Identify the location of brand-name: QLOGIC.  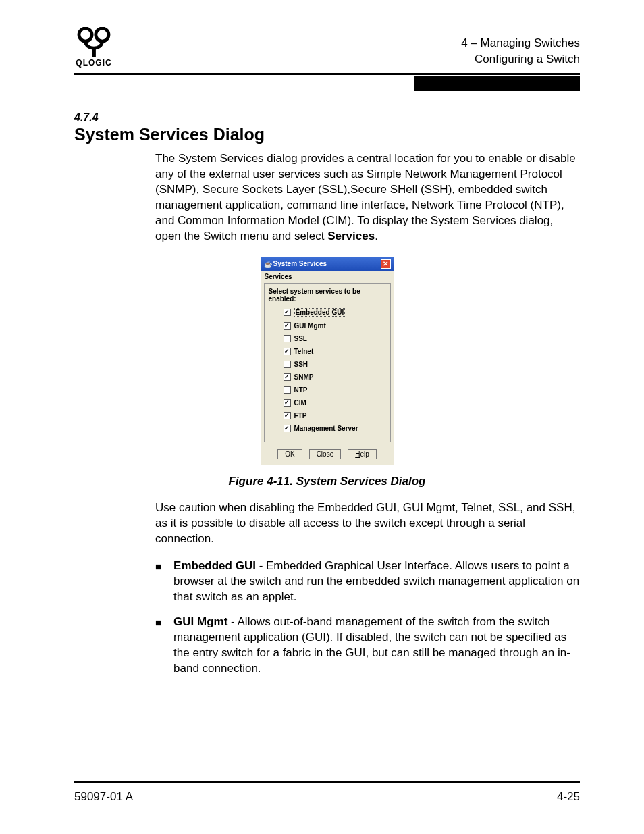
(93, 63).